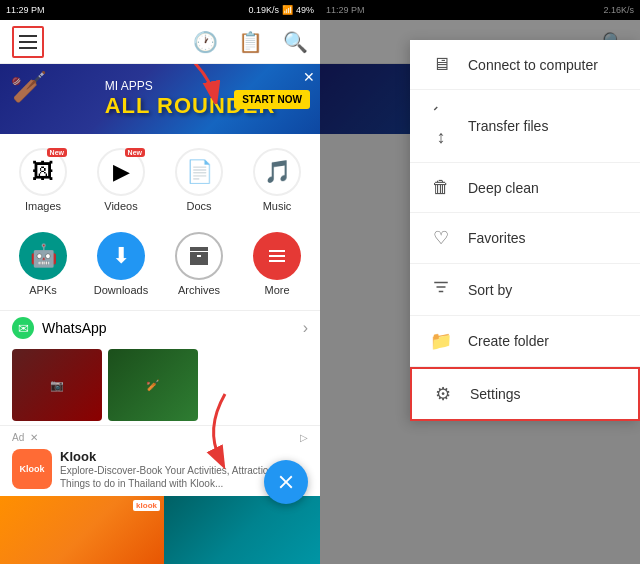 The width and height of the screenshot is (640, 564). What do you see at coordinates (153, 385) in the screenshot?
I see `thumb-2: 🏏` at bounding box center [153, 385].